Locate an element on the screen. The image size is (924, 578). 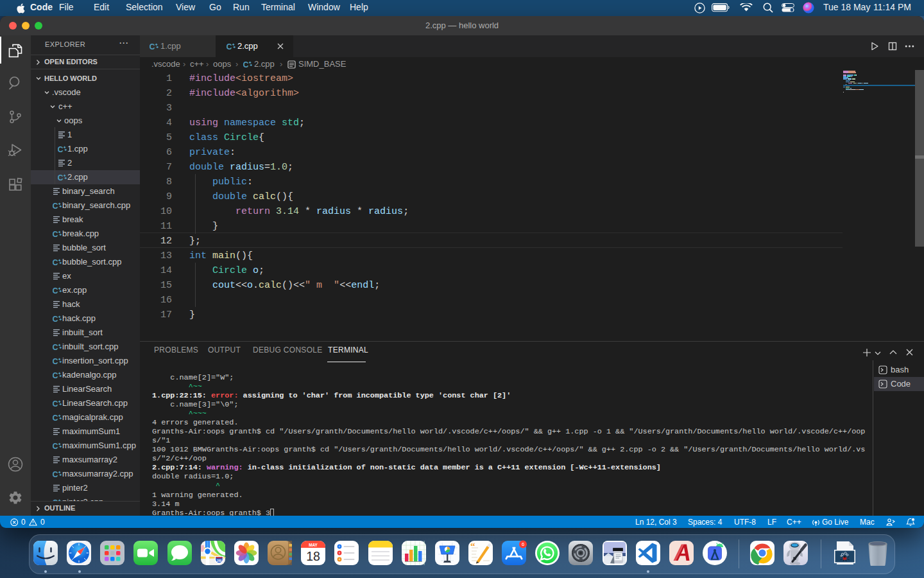
svg-text: MAY is located at coordinates (313, 545).